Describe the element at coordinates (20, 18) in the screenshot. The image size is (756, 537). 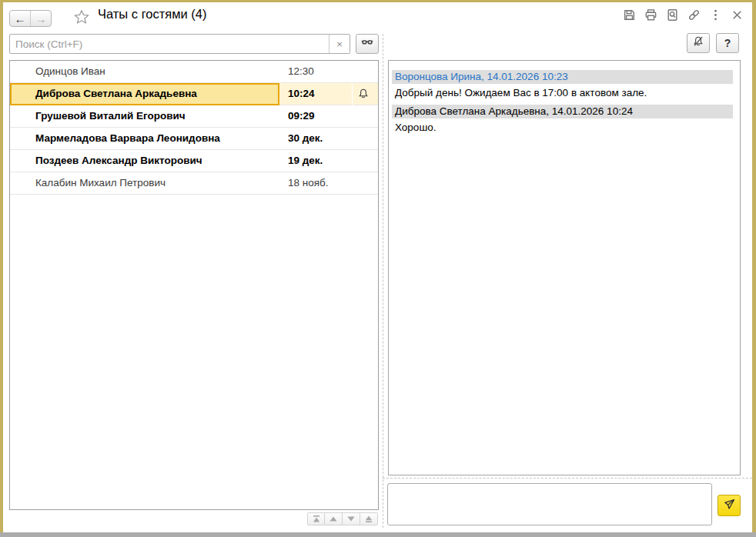
I see `back-button: ←` at that location.